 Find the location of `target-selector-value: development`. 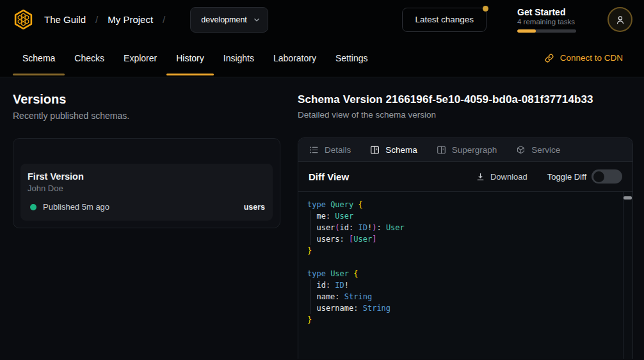

target-selector-value: development is located at coordinates (224, 20).